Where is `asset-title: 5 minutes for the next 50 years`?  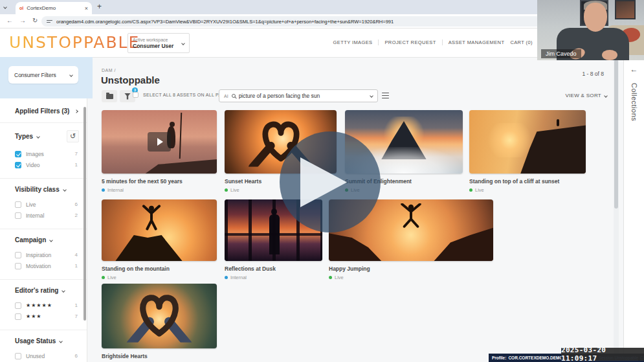
asset-title: 5 minutes for the next 50 years is located at coordinates (159, 181).